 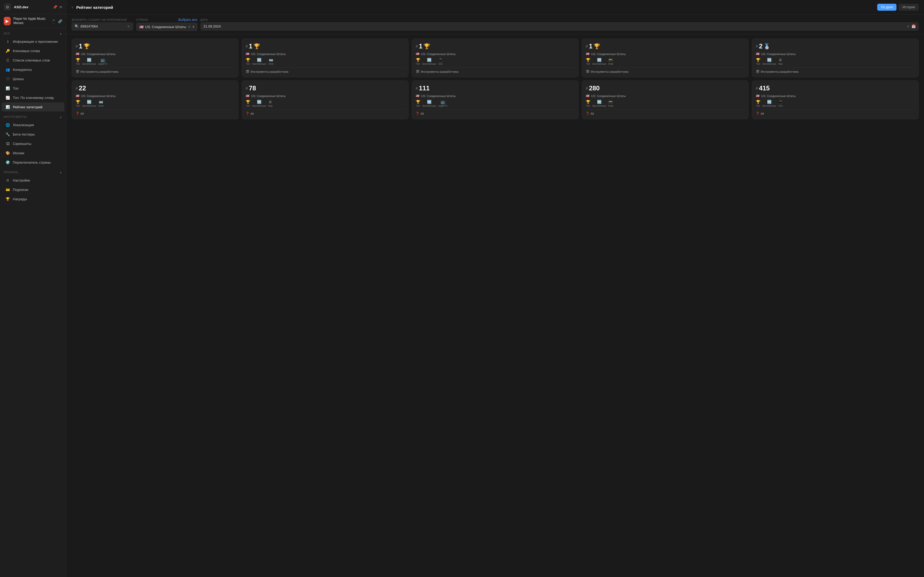 What do you see at coordinates (665, 72) in the screenshot?
I see `card-category: 🎬 Инструменты разработчика` at bounding box center [665, 72].